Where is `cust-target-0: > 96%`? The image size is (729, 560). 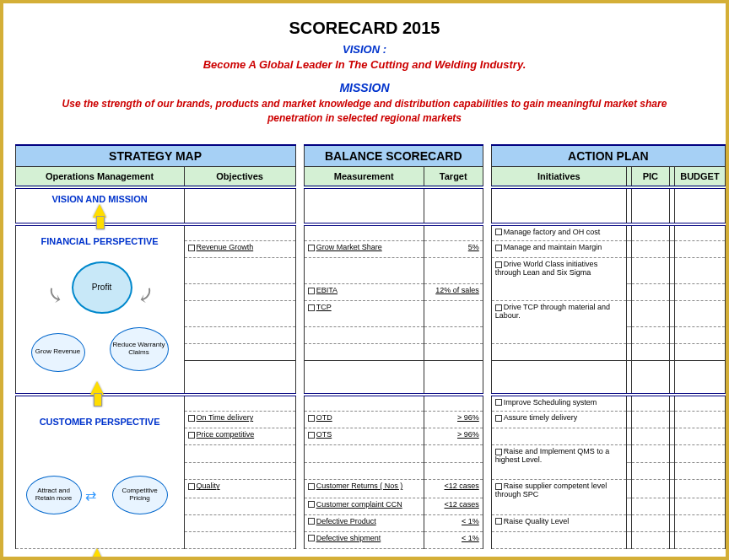
cust-target-0: > 96% is located at coordinates (453, 420).